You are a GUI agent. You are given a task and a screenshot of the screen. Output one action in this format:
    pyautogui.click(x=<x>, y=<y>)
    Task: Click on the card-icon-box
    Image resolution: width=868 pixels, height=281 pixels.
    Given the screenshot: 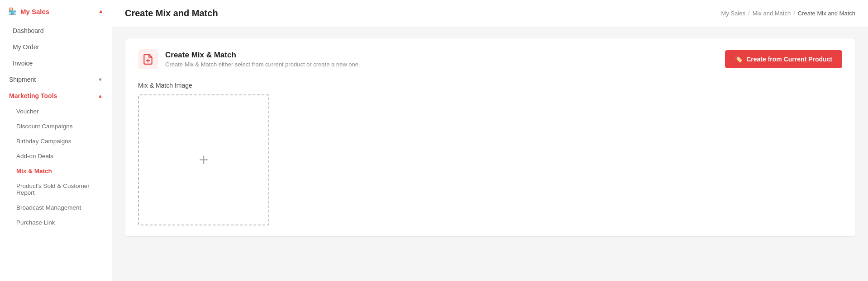 What is the action you would take?
    pyautogui.click(x=148, y=59)
    